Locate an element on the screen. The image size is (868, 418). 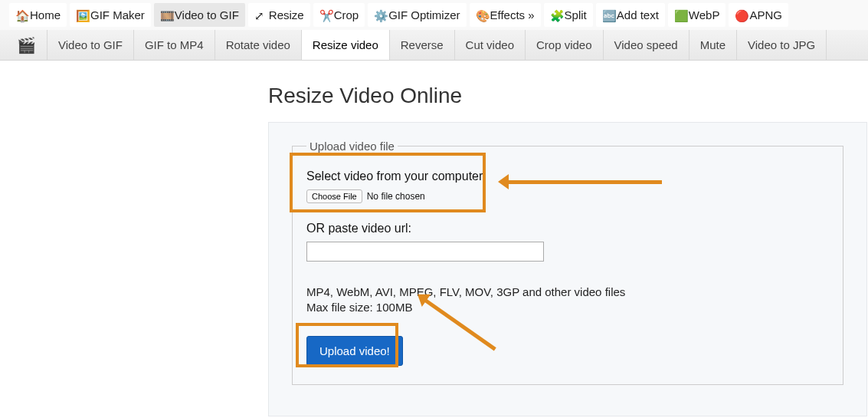
resize-icon: ⤢ is located at coordinates (260, 15).